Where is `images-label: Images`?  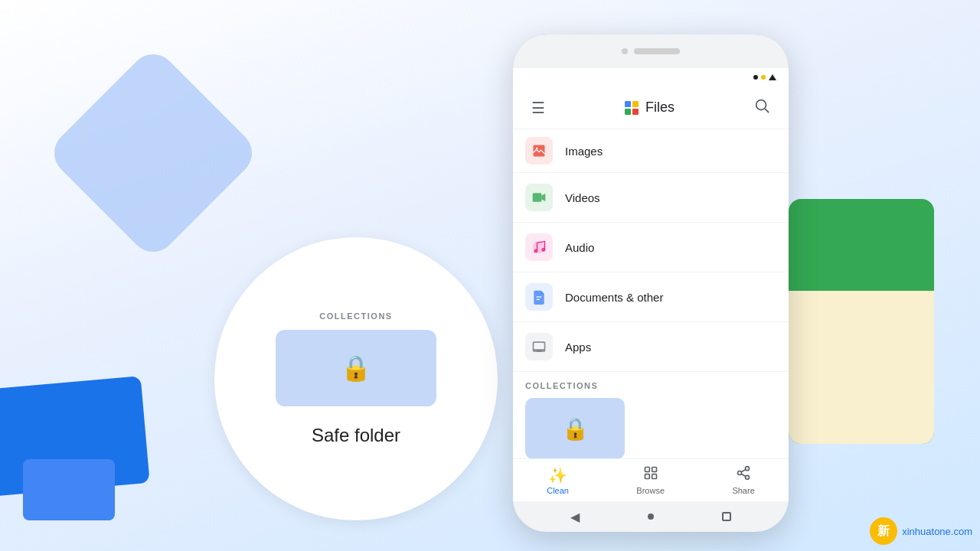 images-label: Images is located at coordinates (583, 152).